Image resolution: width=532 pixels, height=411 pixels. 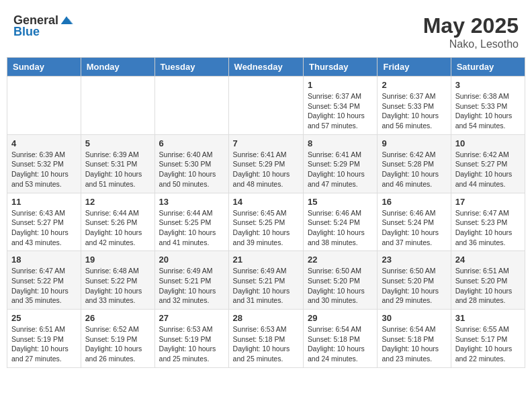 I want to click on calendar-week-row: 25Sunrise: 6:51 AMSunset: 5:19 PMDayligh…, so click(x=266, y=338).